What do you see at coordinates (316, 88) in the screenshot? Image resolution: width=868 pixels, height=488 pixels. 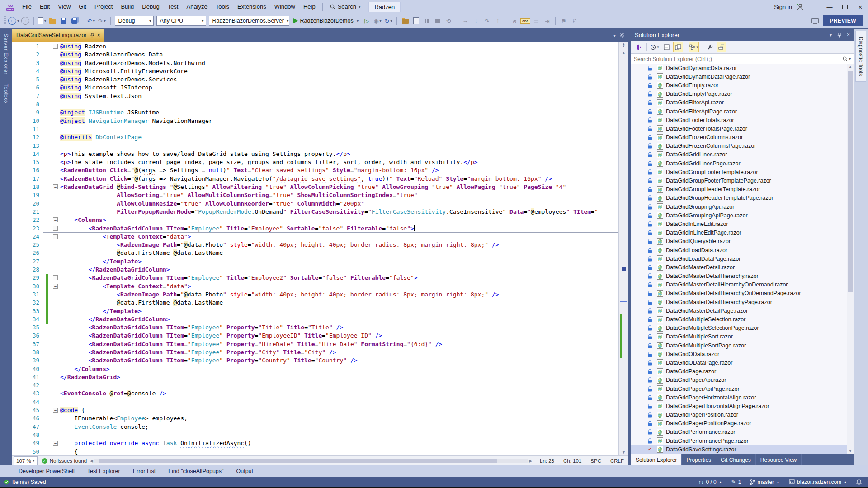 I see `code-line-6: 6@using Microsoft.JSInterop` at bounding box center [316, 88].